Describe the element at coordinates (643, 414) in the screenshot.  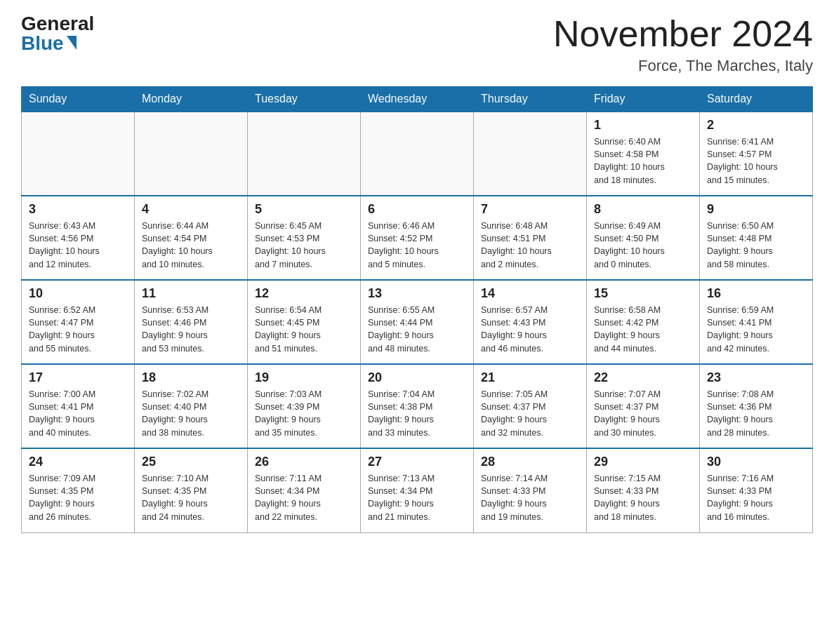
I see `day-info: Sunrise: 7:07 AM Sunset: 4:37 PM Dayligh…` at that location.